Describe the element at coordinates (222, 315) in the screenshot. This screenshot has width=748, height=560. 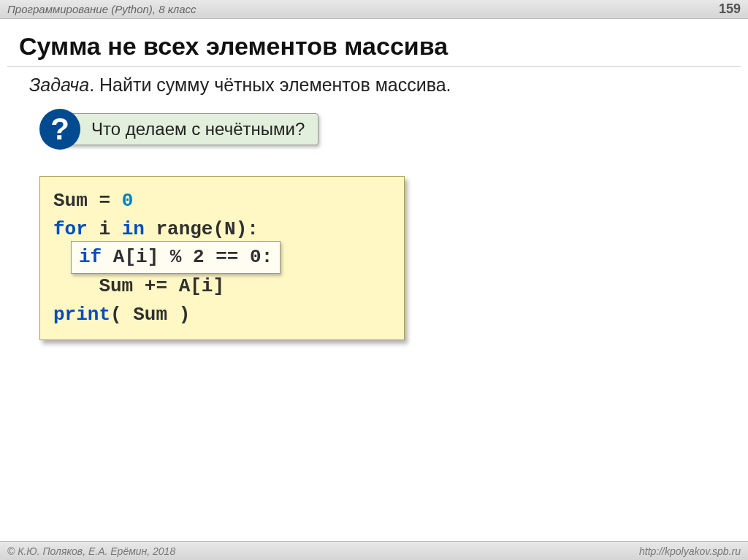
I see `code-line-5: print( Sum )` at that location.